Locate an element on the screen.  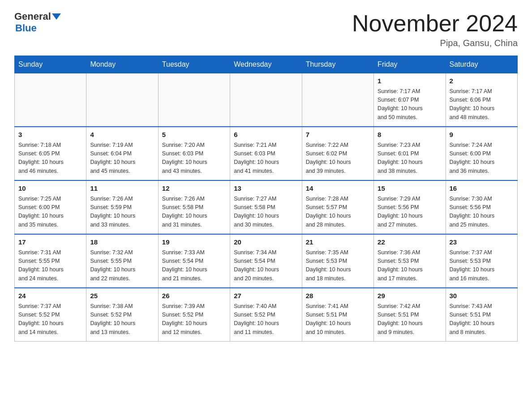
logo-arrow-icon is located at coordinates (56, 17).